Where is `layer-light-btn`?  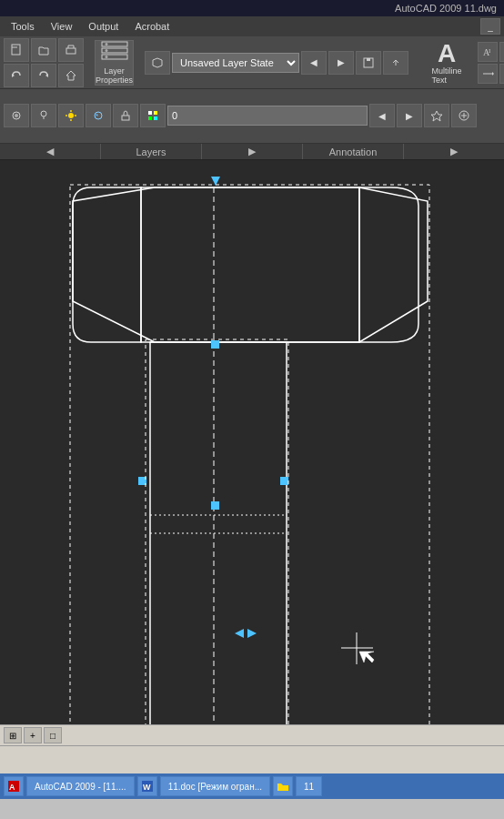 layer-light-btn is located at coordinates (44, 116).